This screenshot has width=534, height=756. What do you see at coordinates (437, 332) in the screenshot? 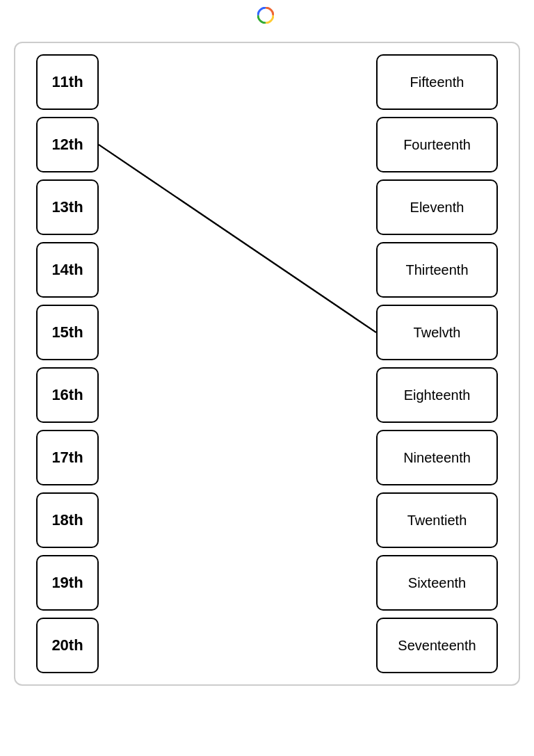
I see `word-box-5: Twelvth` at bounding box center [437, 332].